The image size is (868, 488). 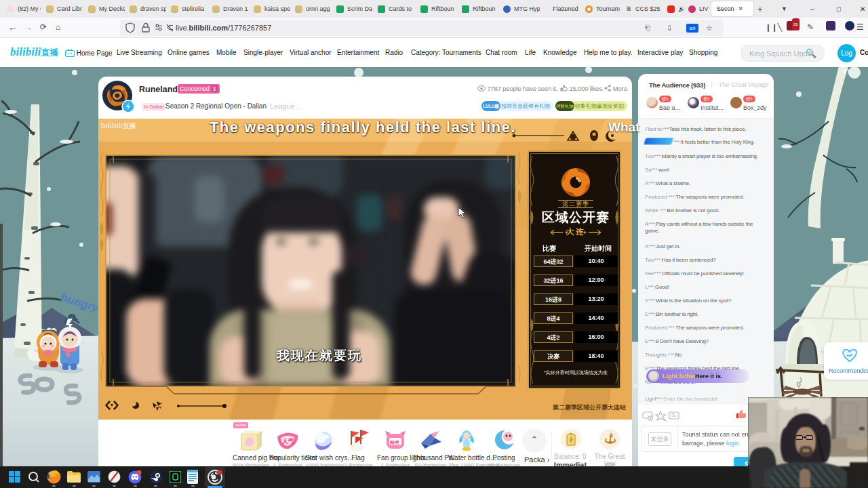 What do you see at coordinates (288, 441) in the screenshot?
I see `svg-text: 人气` at bounding box center [288, 441].